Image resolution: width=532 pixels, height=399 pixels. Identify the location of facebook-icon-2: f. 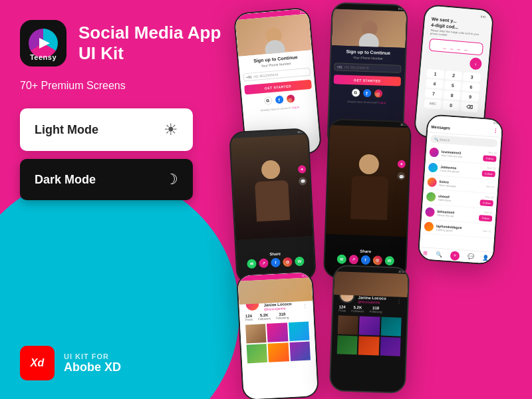
(366, 93).